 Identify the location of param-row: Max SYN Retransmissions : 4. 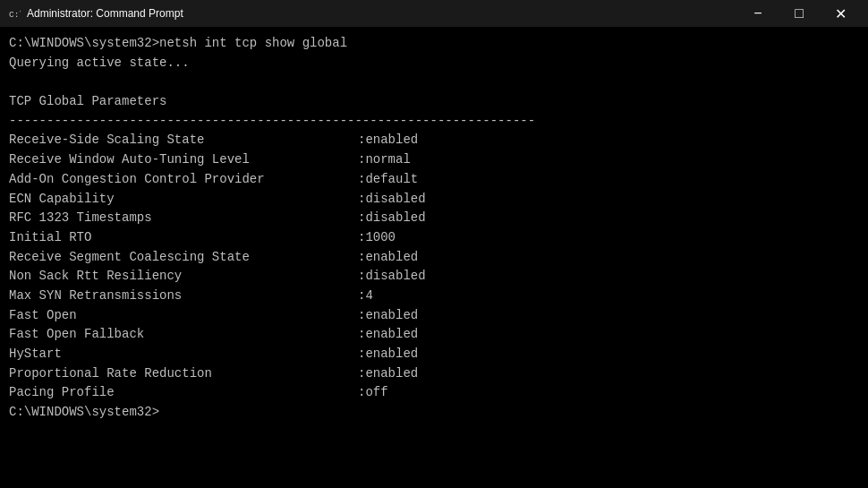
(434, 296).